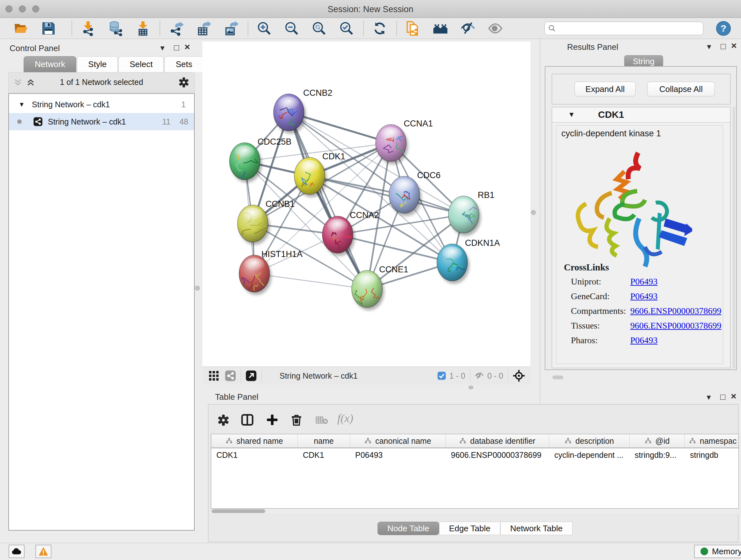 The height and width of the screenshot is (560, 741). What do you see at coordinates (322, 420) in the screenshot?
I see `delete-table-icon` at bounding box center [322, 420].